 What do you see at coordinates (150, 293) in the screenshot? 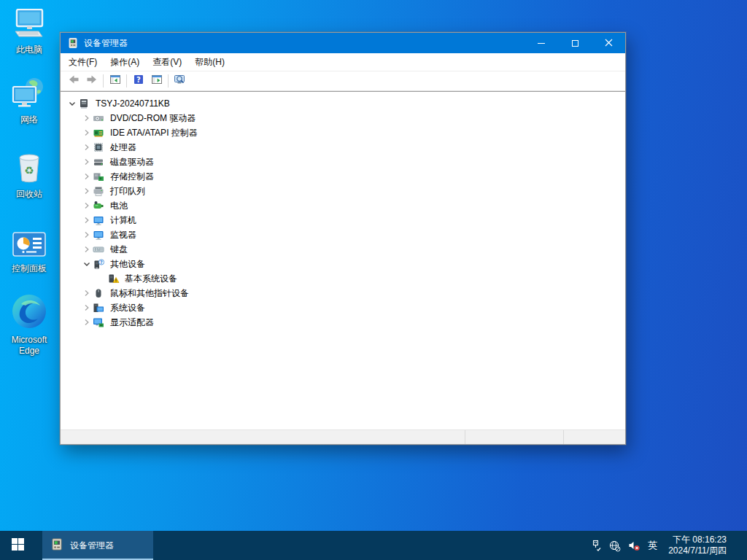
I see `tree-item-label: 鼠标和其他指针设备` at bounding box center [150, 293].